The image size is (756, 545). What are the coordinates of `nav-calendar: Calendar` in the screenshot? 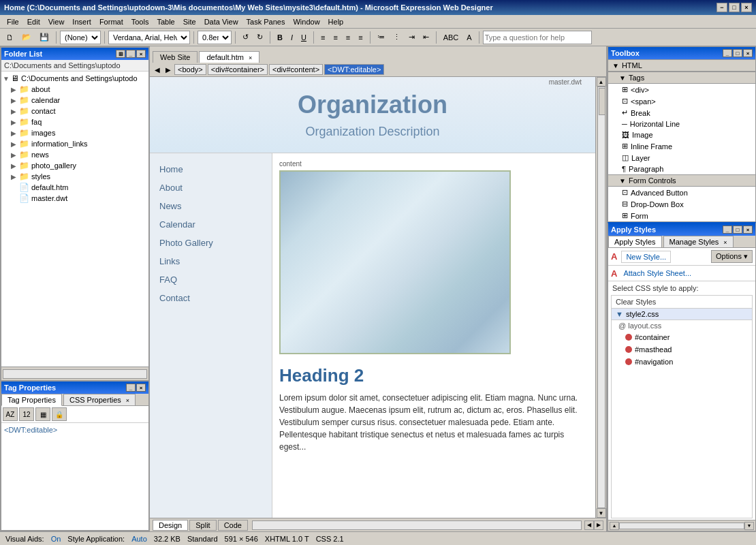 It's located at (211, 225).